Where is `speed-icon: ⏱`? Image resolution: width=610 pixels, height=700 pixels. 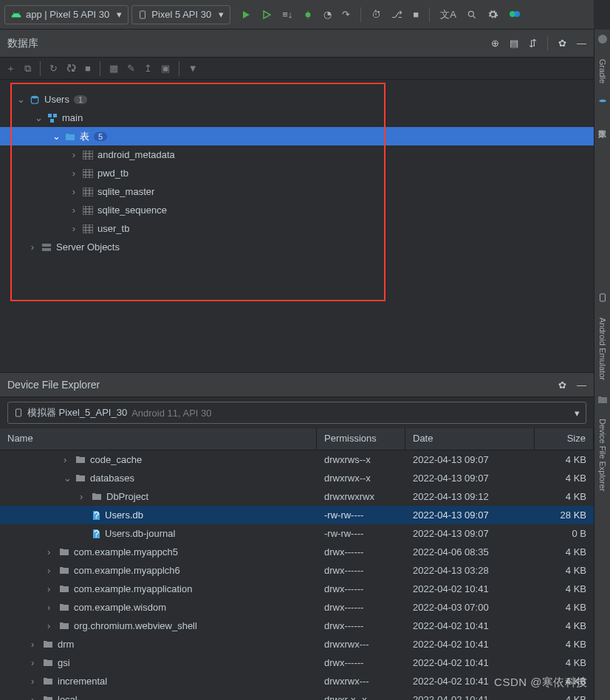 speed-icon: ⏱ is located at coordinates (377, 15).